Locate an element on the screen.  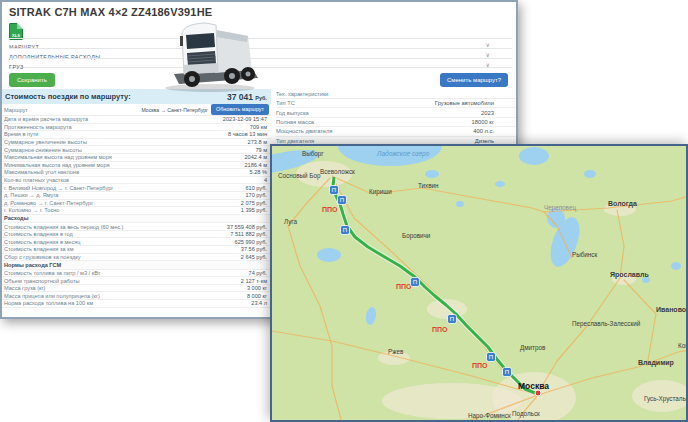
truck-photo is located at coordinates (211, 53).